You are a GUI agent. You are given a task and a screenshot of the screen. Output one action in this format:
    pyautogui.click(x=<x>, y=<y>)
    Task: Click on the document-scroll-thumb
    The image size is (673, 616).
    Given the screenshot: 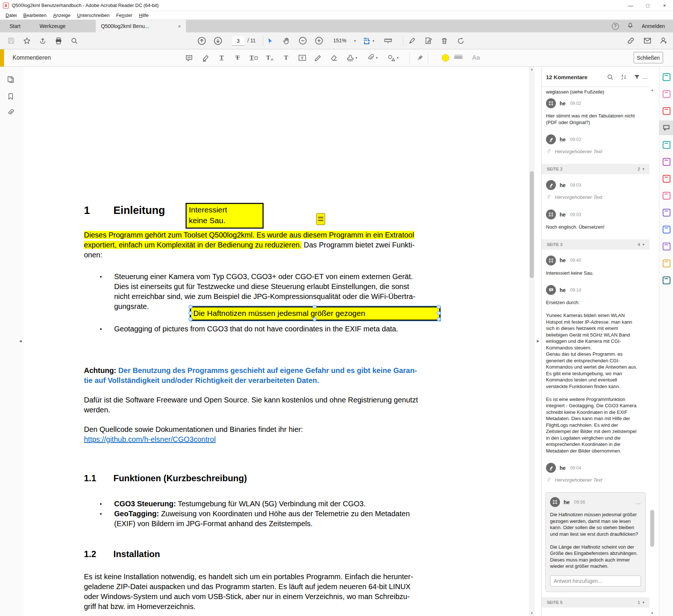 What is the action you would take?
    pyautogui.click(x=532, y=225)
    